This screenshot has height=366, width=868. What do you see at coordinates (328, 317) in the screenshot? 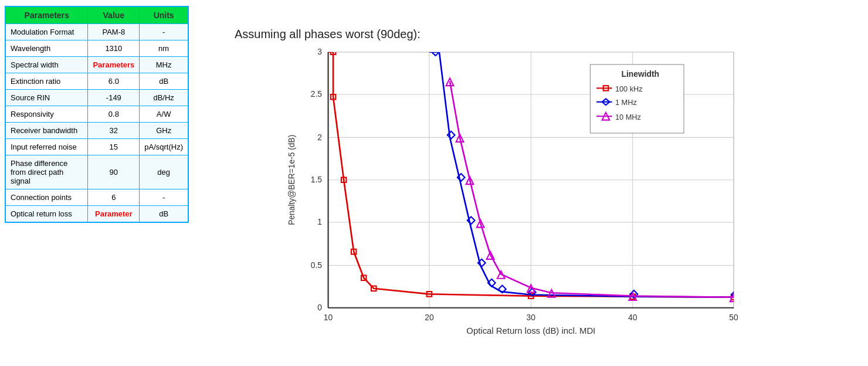
I see `x-tick: 10` at bounding box center [328, 317].